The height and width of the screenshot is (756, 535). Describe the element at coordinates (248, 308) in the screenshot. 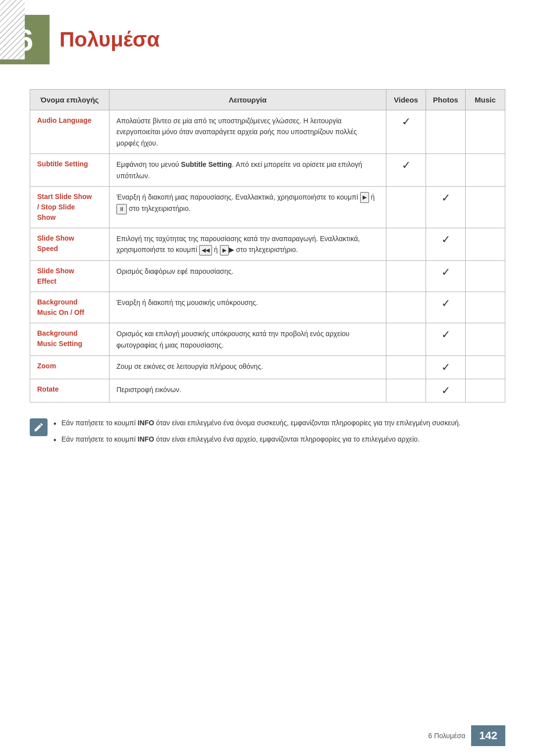

I see `table-cell-function: Έναρξη ή διακοπή της μουσικής υπόκρουσης…` at that location.